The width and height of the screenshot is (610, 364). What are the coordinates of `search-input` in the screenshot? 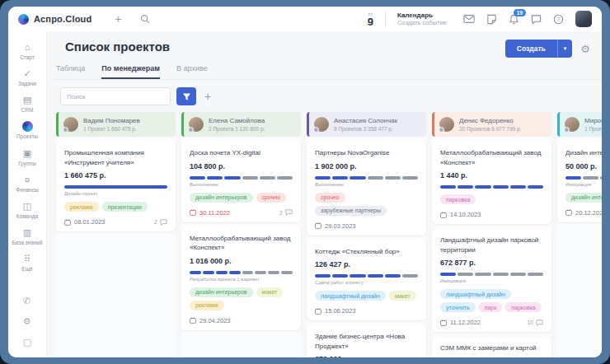 It's located at (115, 96).